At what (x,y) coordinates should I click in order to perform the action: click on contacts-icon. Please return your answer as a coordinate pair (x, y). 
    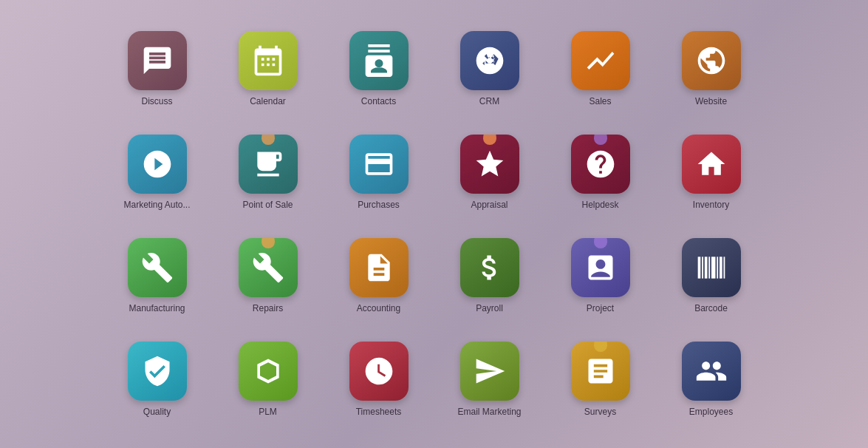
    Looking at the image, I should click on (379, 61).